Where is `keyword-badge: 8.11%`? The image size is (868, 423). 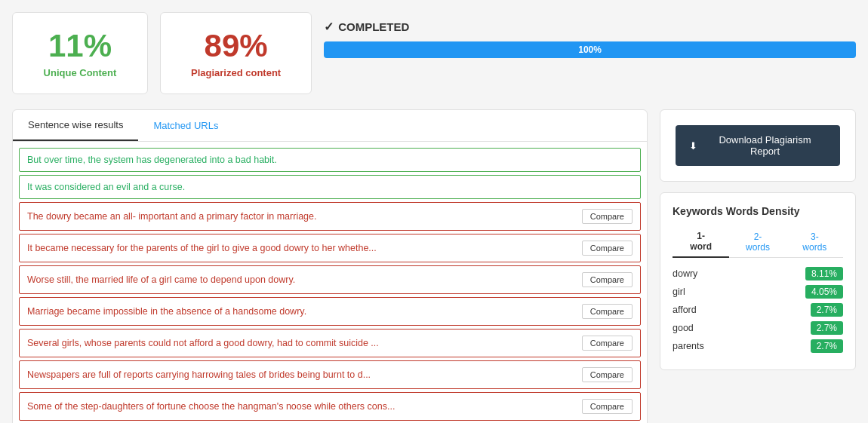 keyword-badge: 8.11% is located at coordinates (824, 274).